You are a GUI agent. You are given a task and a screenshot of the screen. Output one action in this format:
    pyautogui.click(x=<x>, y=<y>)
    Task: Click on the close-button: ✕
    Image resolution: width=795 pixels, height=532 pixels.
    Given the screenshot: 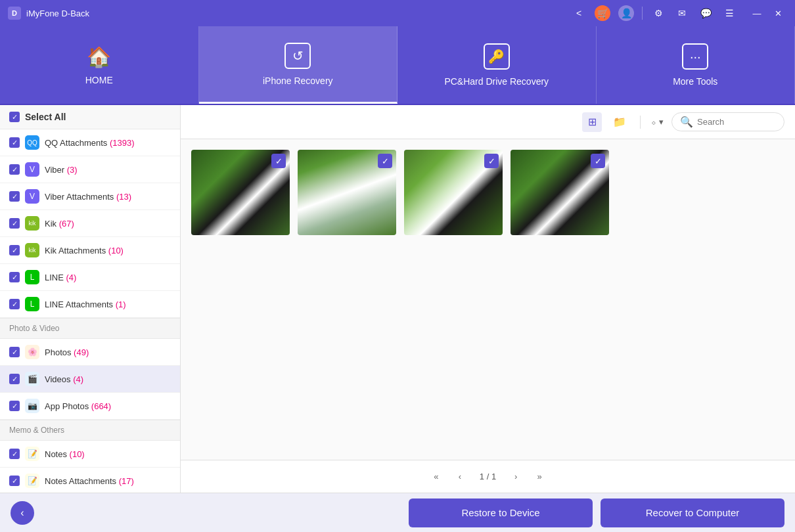 What is the action you would take?
    pyautogui.click(x=778, y=13)
    